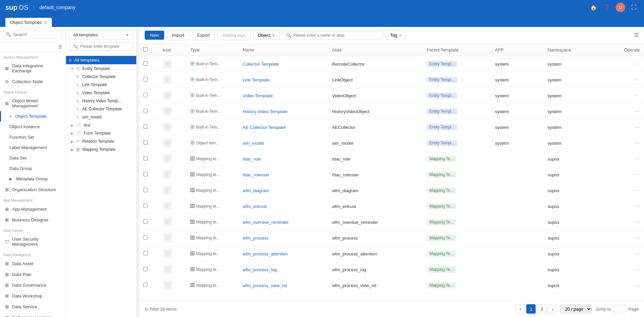 The image size is (644, 317). What do you see at coordinates (252, 159) in the screenshot?
I see `row-name: rbac_role` at bounding box center [252, 159].